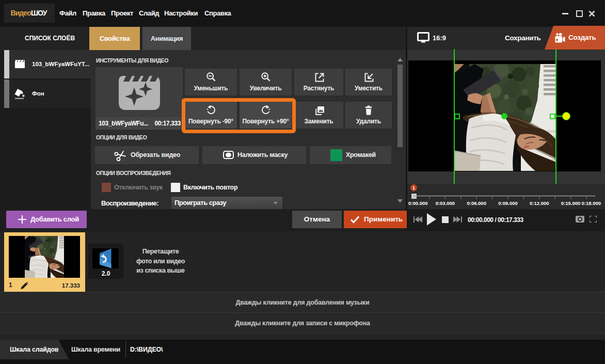 Image resolution: width=605 pixels, height=364 pixels. I want to click on svg-text: 0:12.000, so click(539, 203).